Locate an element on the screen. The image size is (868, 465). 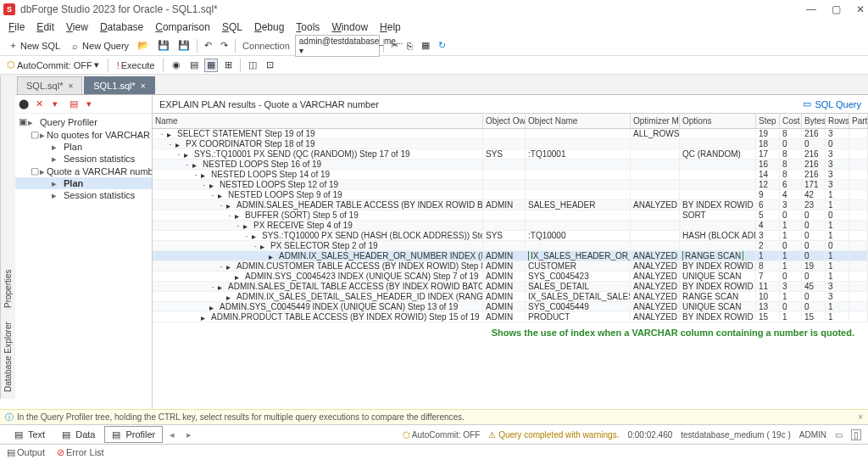
output-button: ▤Output is located at coordinates (25, 453).